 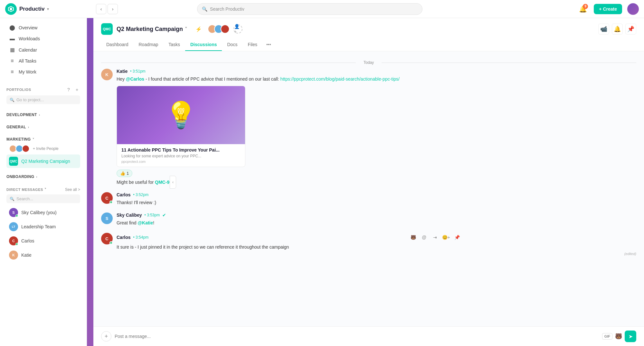 I want to click on portfolios-section: PORTFOLIOS ? + 🔍 Go to project..., so click(x=43, y=95).